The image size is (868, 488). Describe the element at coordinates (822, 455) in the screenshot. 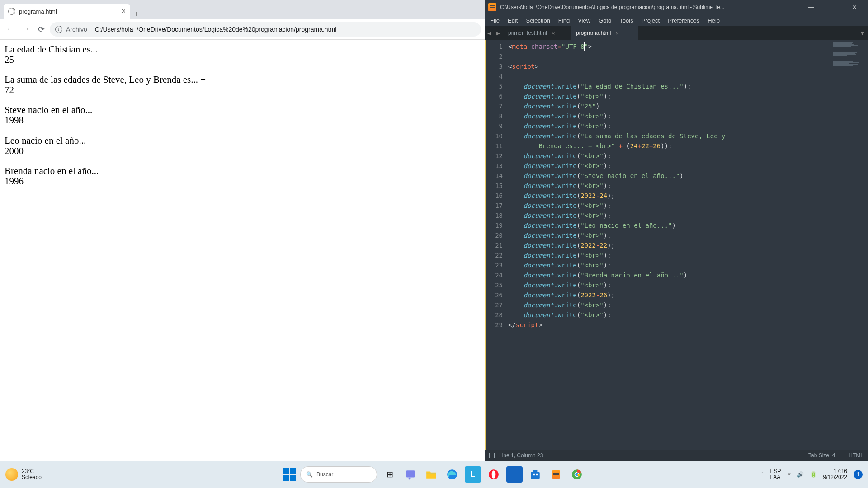

I see `status-tabsize: Tab Size: 4` at that location.